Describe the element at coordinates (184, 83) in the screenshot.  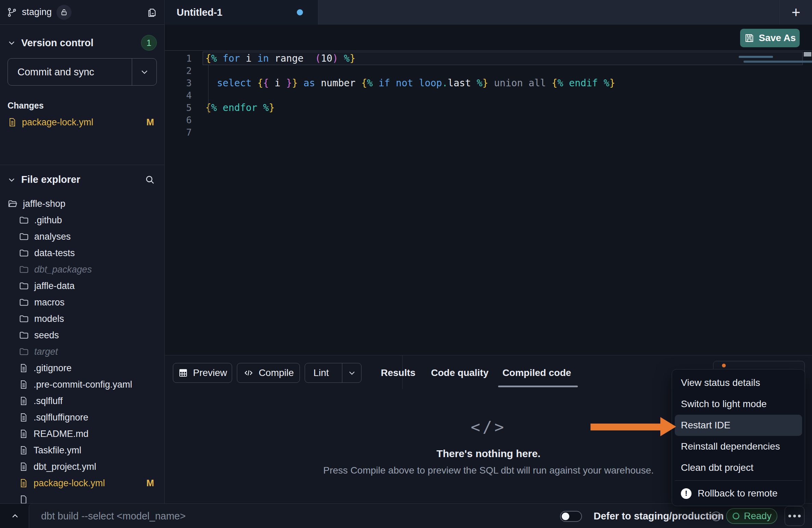
I see `line-number-3: 3` at that location.